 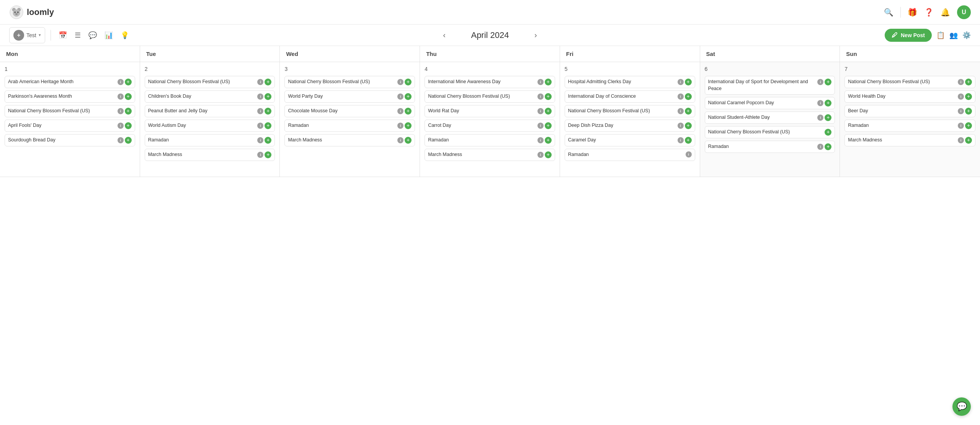 What do you see at coordinates (109, 35) in the screenshot?
I see `analytics-icon: 📊` at bounding box center [109, 35].